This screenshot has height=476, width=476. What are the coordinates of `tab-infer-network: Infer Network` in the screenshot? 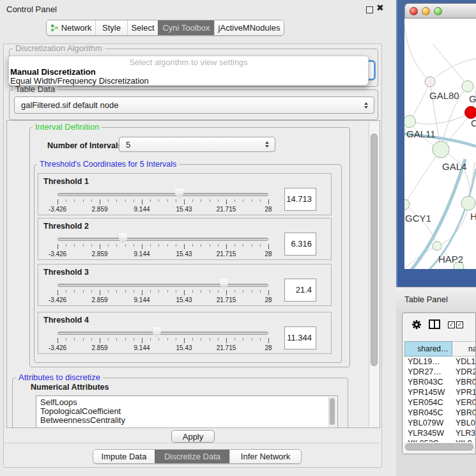 It's located at (265, 456).